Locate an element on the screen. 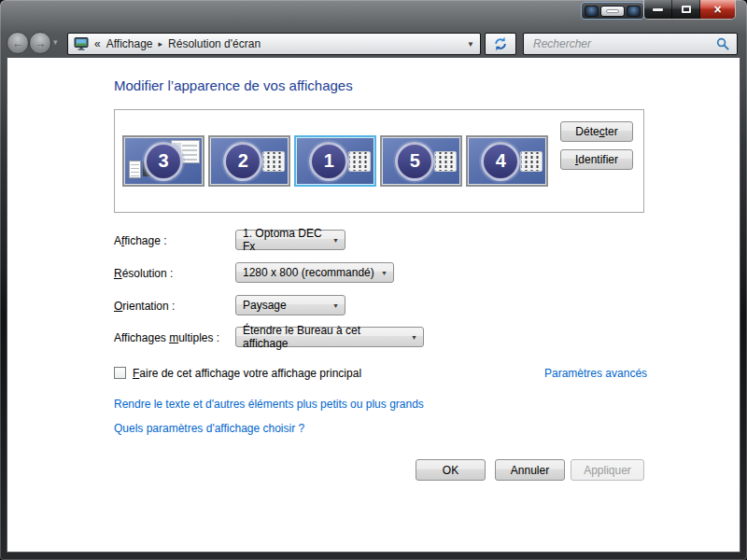 This screenshot has width=747, height=560. forward-button: → is located at coordinates (40, 43).